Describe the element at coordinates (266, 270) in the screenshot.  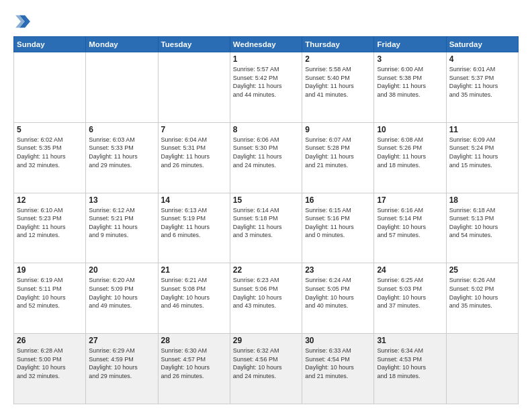
I see `day-number: 22` at that location.